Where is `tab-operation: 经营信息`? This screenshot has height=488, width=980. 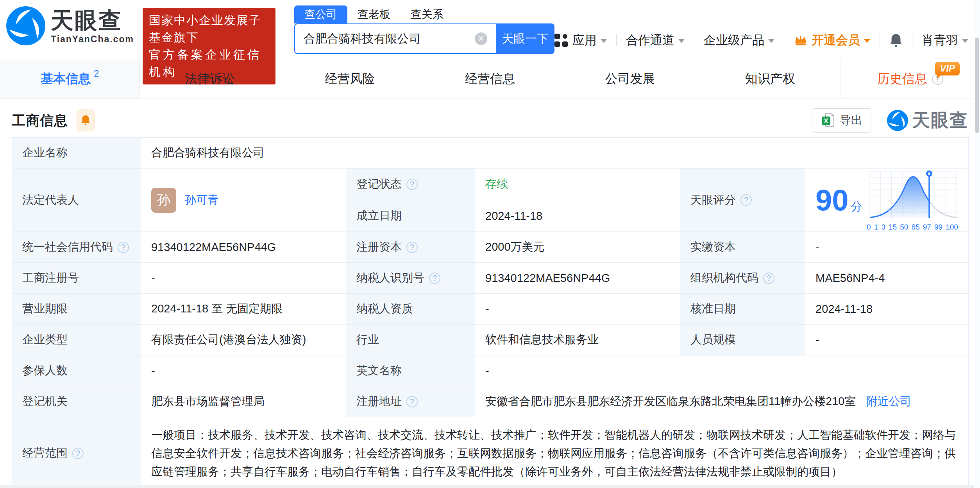 tab-operation: 经营信息 is located at coordinates (490, 79).